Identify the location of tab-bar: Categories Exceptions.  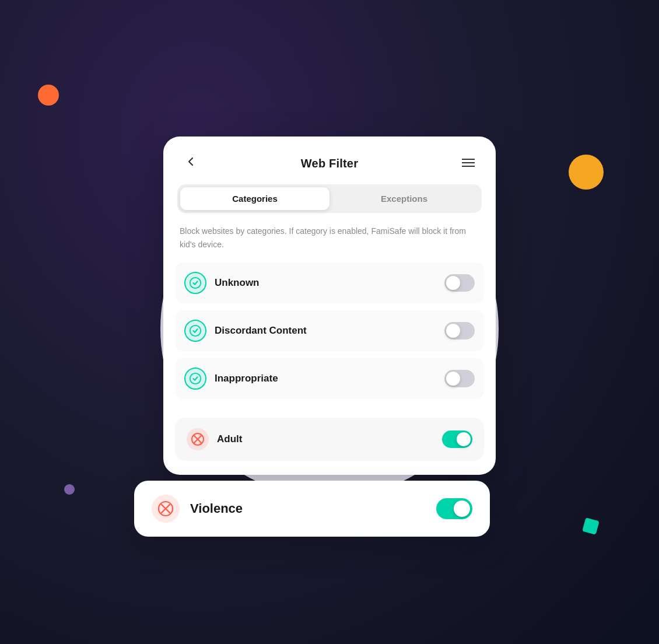
(330, 198).